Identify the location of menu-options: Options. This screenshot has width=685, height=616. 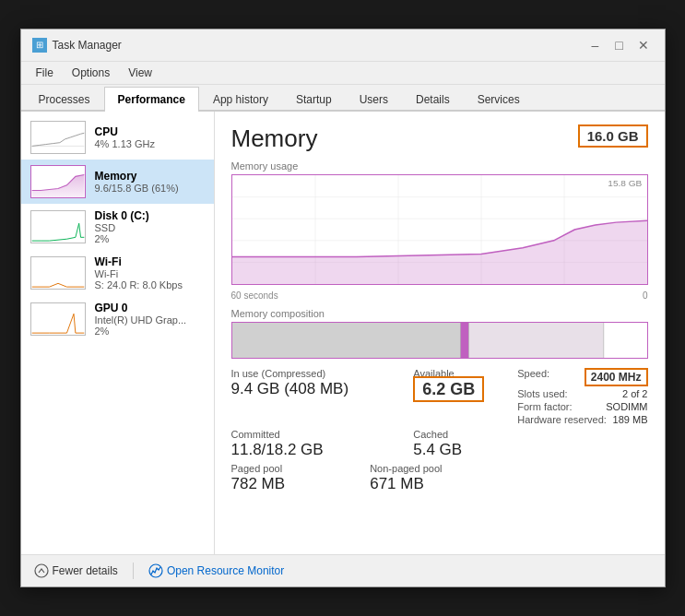
(90, 73).